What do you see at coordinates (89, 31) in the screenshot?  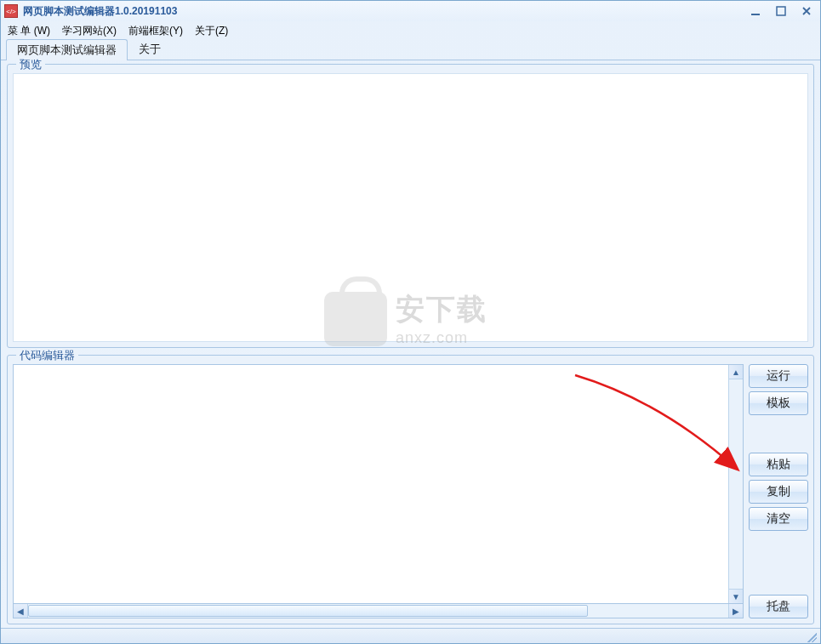 I see `menu-item-learn: 学习网站(X)` at bounding box center [89, 31].